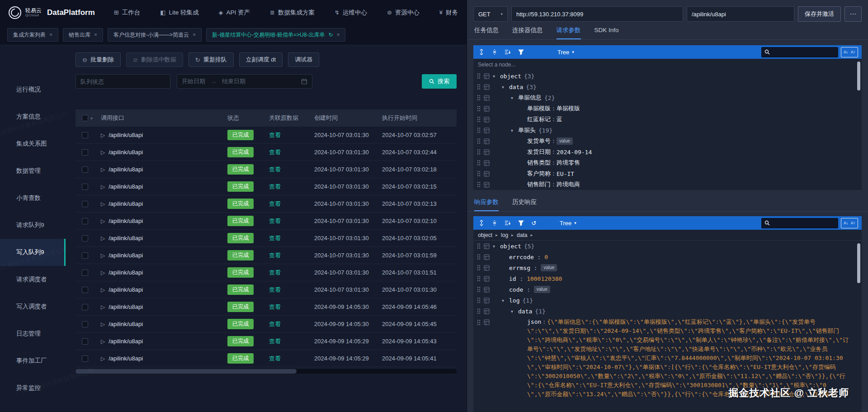 The width and height of the screenshot is (868, 412). Describe the element at coordinates (486, 31) in the screenshot. I see `panel-tab: 任务信息` at that location.